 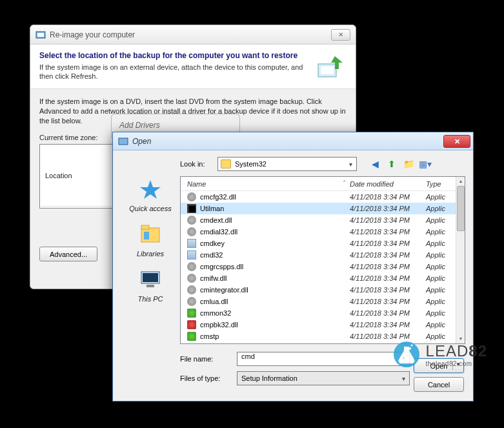 I want to click on file-row: cmdext.dll4/11/2018 3:34 PMApplic, so click(x=323, y=220).